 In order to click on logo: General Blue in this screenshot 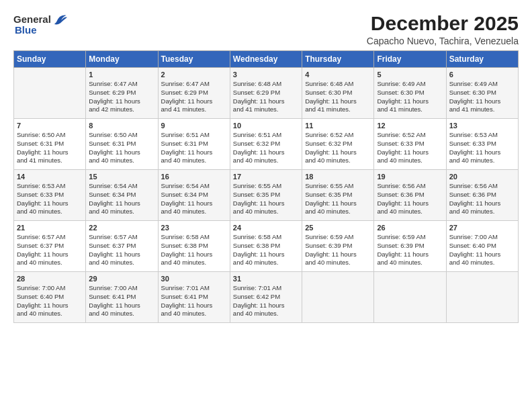, I will do `click(40, 24)`.